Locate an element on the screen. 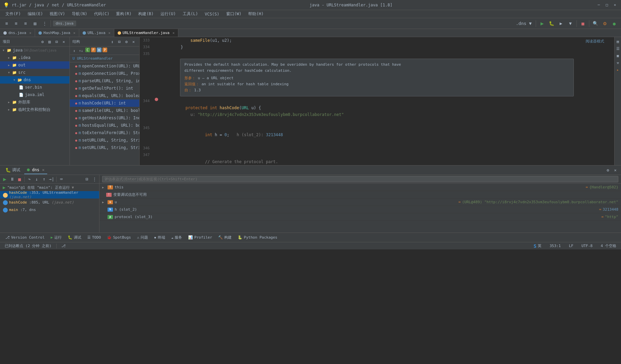 Image resolution: width=621 pixels, height=364 pixels. debug-settings-btn: ⚙ is located at coordinates (608, 170).